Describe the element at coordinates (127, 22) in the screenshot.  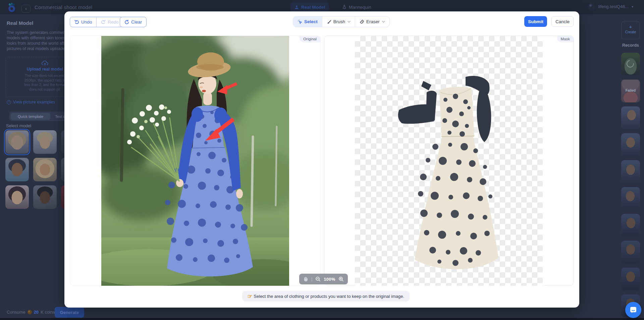
I see `clear-icon` at that location.